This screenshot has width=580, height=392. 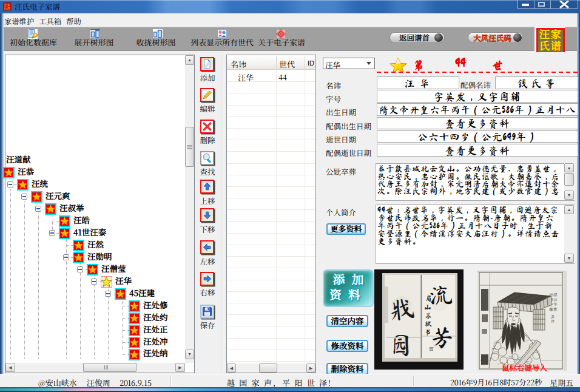 What do you see at coordinates (431, 350) in the screenshot?
I see `svg-text: 百` at bounding box center [431, 350].